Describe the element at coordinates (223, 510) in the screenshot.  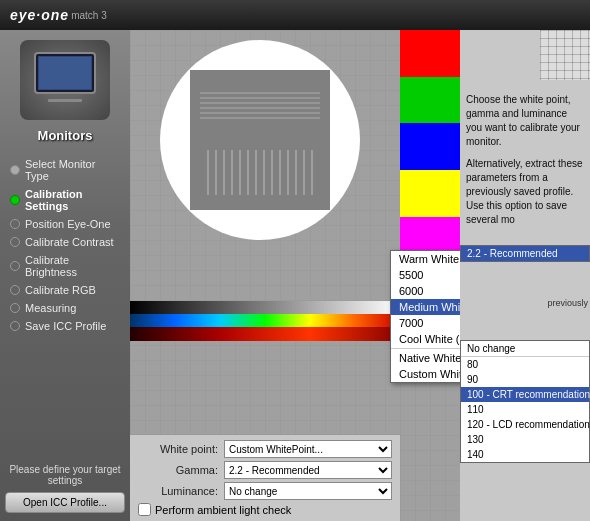
I see `ambient-label: Perform ambient light check` at that location.